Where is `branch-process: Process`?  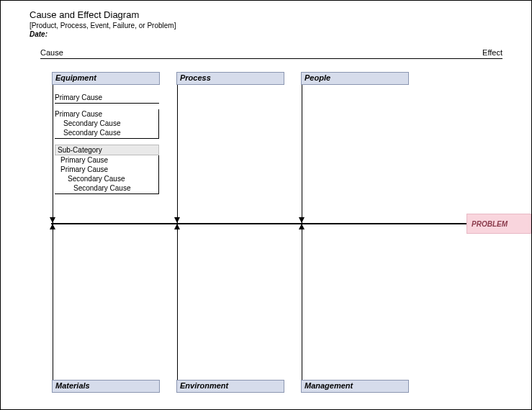
branch-process: Process is located at coordinates (231, 147).